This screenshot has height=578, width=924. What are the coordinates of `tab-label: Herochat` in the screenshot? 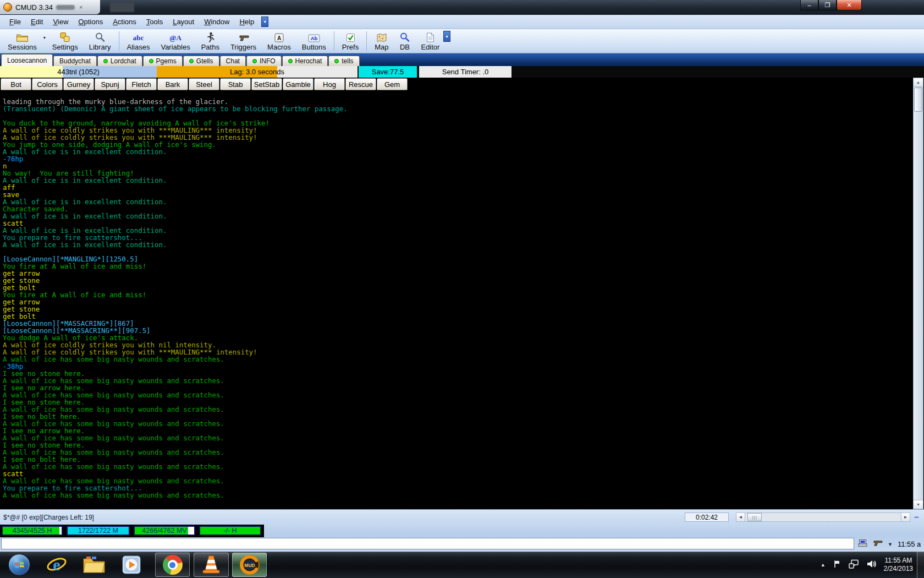 It's located at (309, 61).